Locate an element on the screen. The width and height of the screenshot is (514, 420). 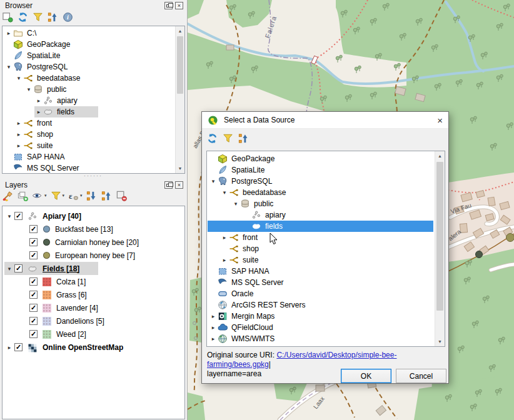
layer-item-dandelions-5: ✓Dandelions [5] is located at coordinates (93, 321).